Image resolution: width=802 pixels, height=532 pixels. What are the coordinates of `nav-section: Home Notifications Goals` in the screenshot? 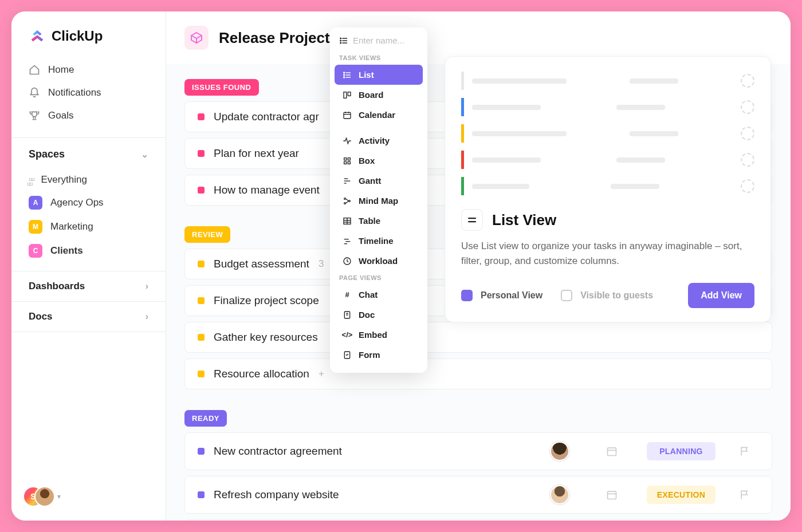 It's located at (88, 95).